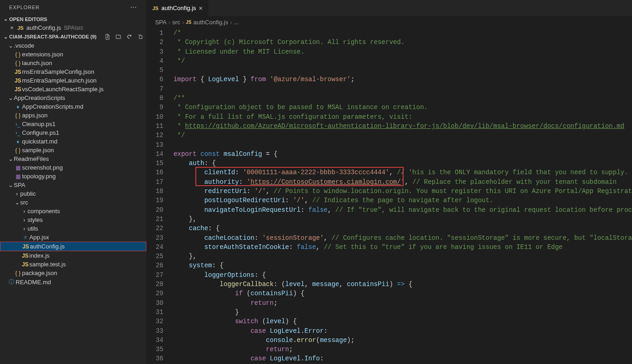 The height and width of the screenshot is (364, 632). What do you see at coordinates (73, 273) in the screenshot?
I see `file-item: { }package.json` at bounding box center [73, 273].